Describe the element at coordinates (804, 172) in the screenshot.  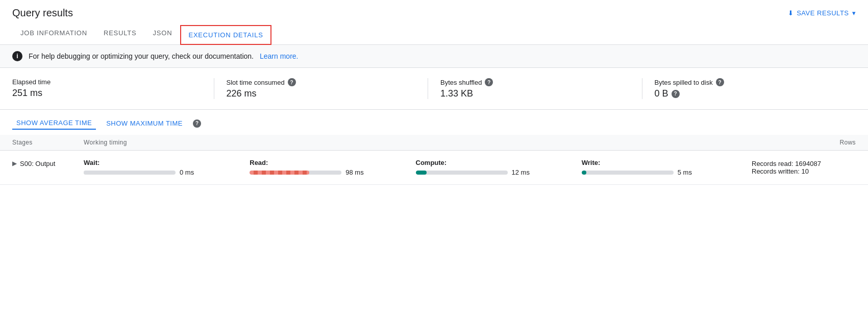
I see `records-written: Records written: 10` at that location.